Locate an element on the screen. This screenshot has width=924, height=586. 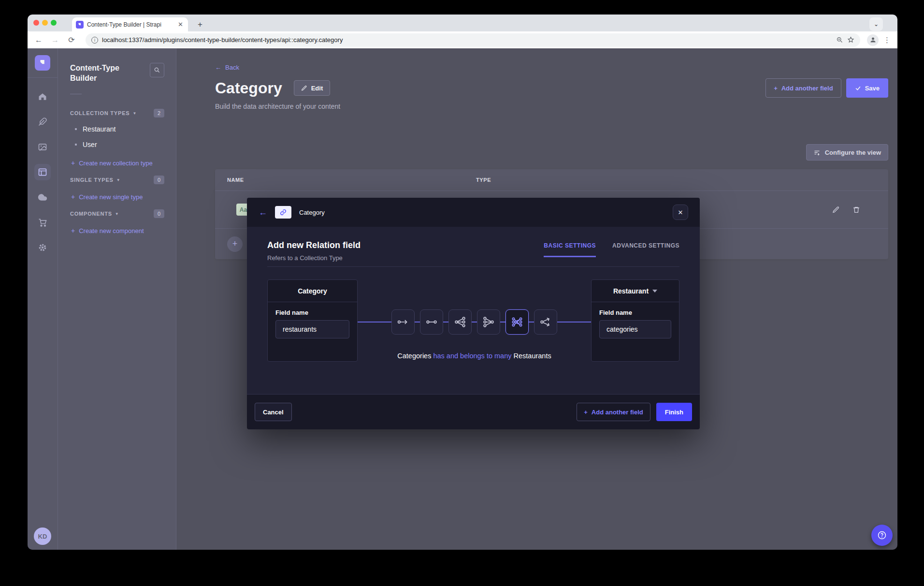
strapi-favicon-icon is located at coordinates (80, 25).